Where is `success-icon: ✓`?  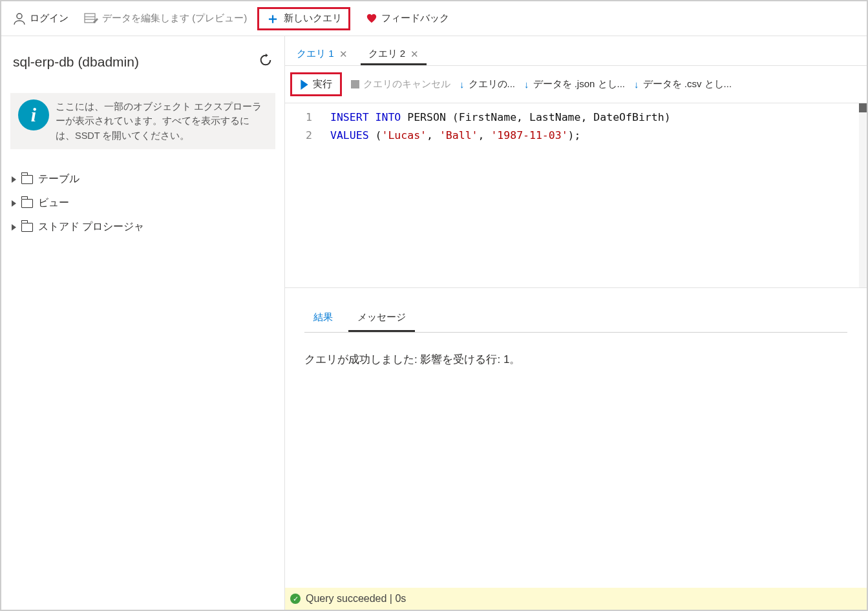
success-icon: ✓ is located at coordinates (295, 599).